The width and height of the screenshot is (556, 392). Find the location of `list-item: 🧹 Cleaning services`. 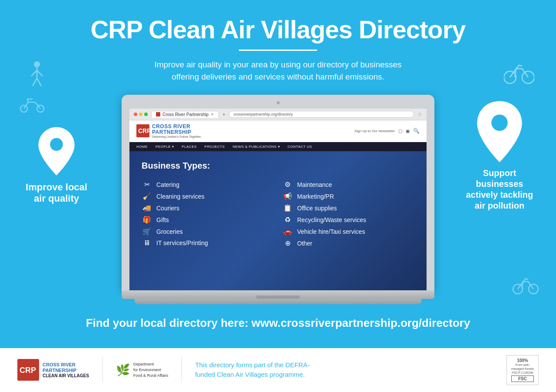

list-item: 🧹 Cleaning services is located at coordinates (208, 196).